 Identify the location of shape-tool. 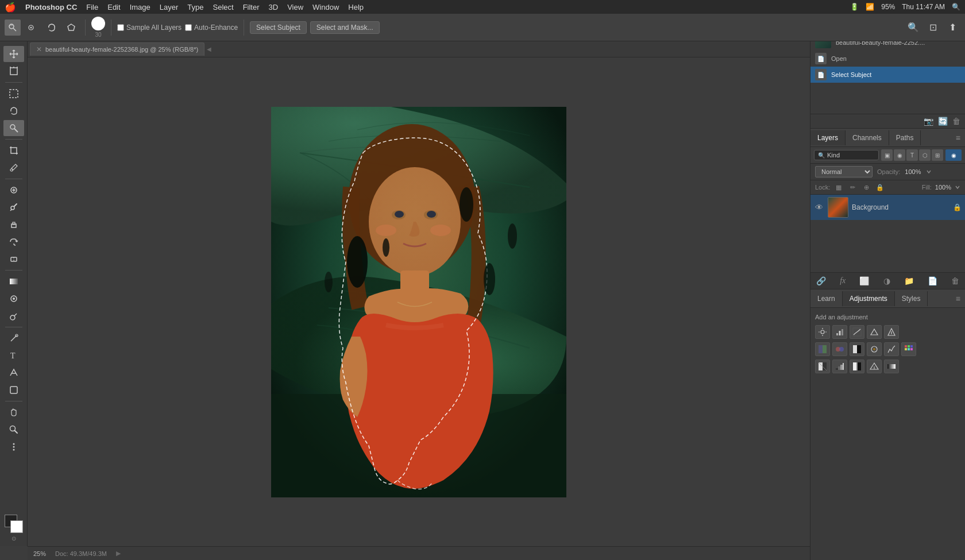
(14, 390).